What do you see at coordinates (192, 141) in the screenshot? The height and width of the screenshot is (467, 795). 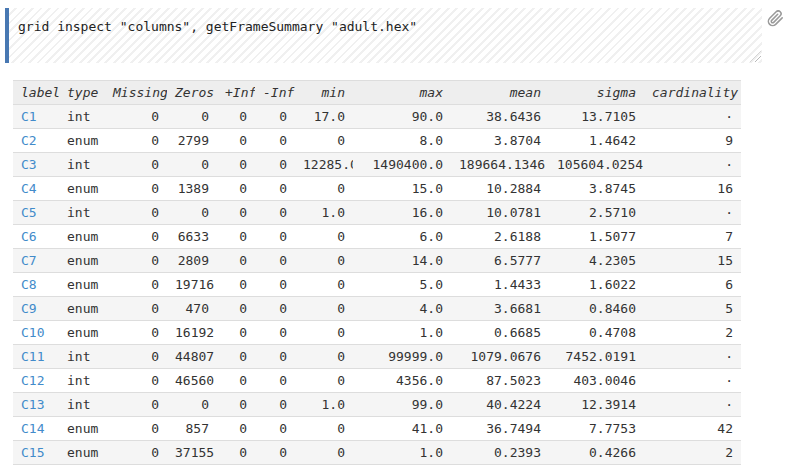 I see `cell-zeros: 2799` at bounding box center [192, 141].